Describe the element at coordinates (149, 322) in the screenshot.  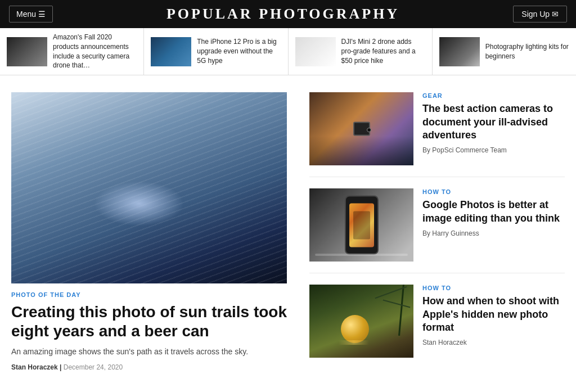
I see `featured-title: Creating this photo of sun trails took e…` at that location.